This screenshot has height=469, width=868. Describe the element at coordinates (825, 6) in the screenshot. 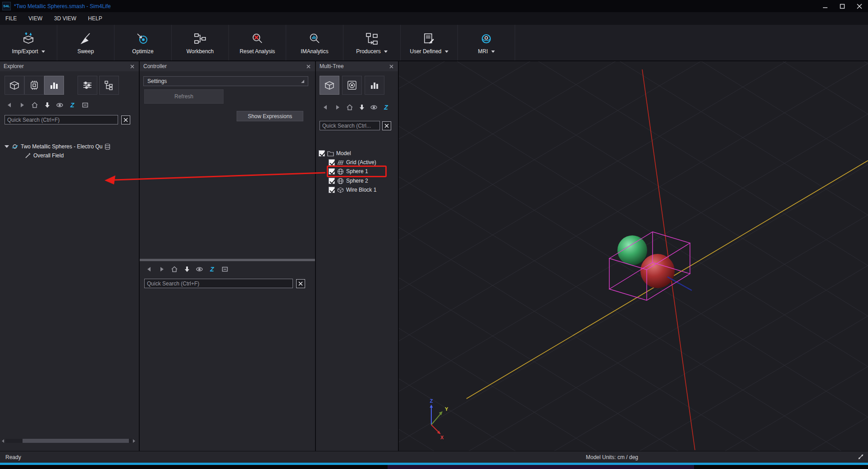

I see `minimize-button` at that location.